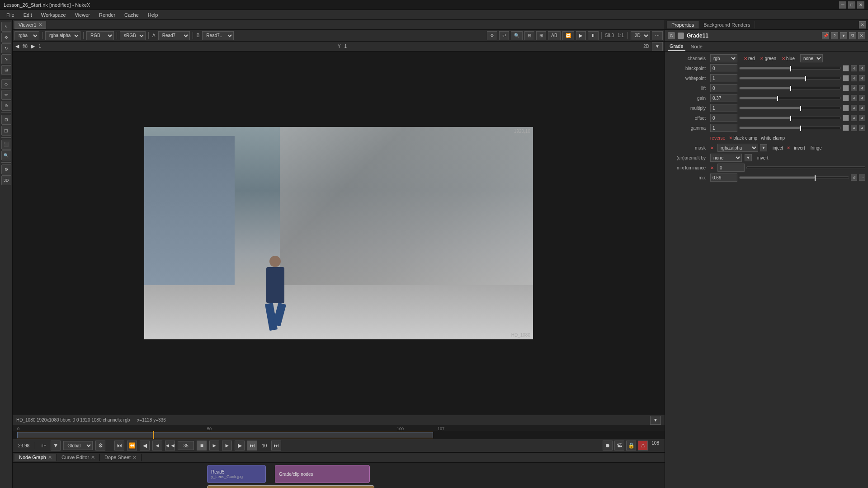 This screenshot has width=868, height=488. Describe the element at coordinates (764, 148) in the screenshot. I see `mask-expand-btn: ▼` at that location.